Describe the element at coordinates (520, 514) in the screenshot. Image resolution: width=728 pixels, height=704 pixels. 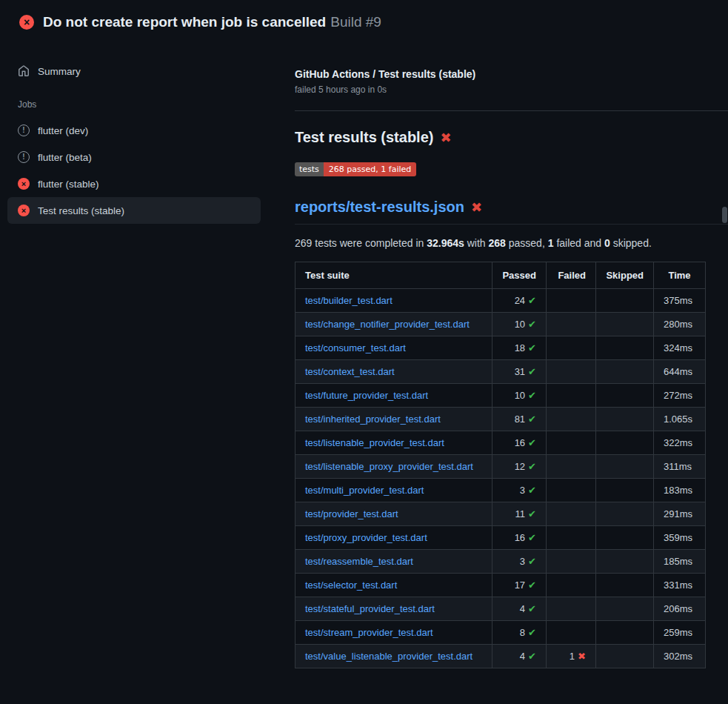
I see `passed-cell: 11✔` at that location.